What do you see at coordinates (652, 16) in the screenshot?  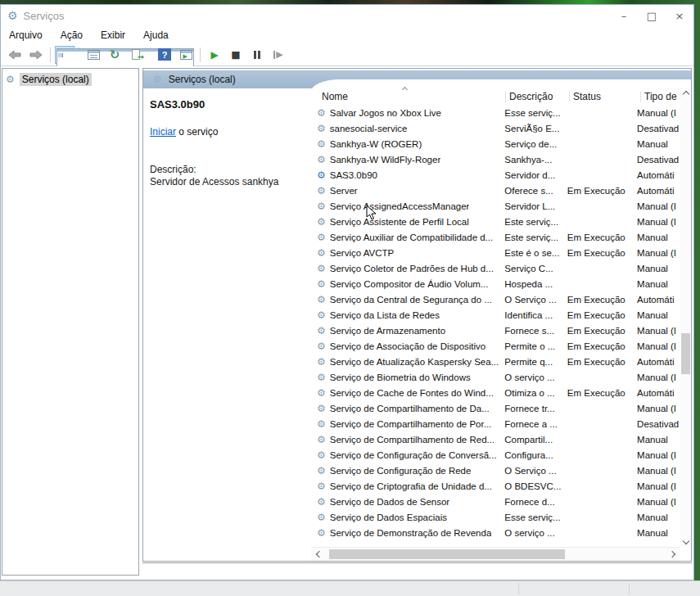 I see `maximize-button: □` at bounding box center [652, 16].